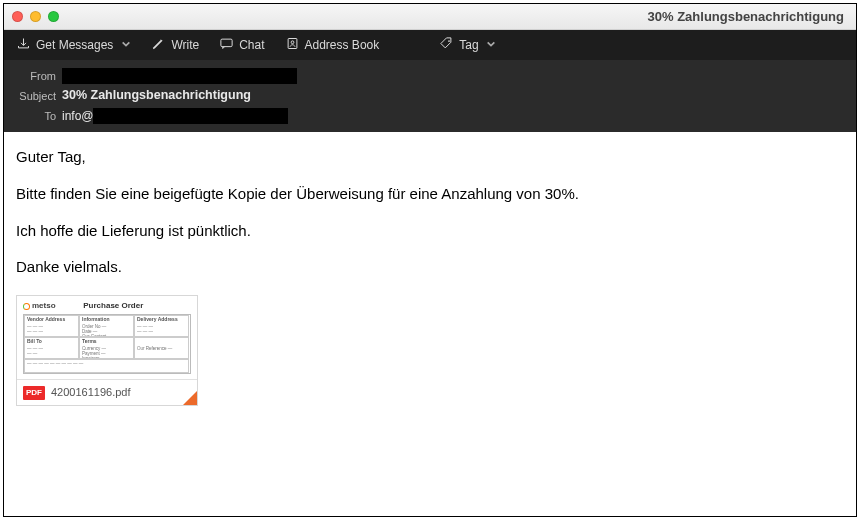 This screenshot has width=860, height=520. What do you see at coordinates (18, 16) in the screenshot?
I see `window-close-button` at bounding box center [18, 16].